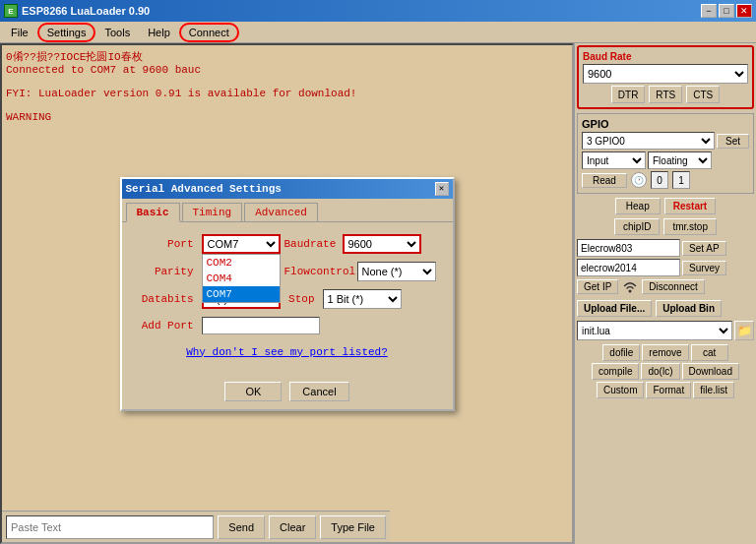 The height and width of the screenshot is (544, 756). What do you see at coordinates (204, 189) in the screenshot?
I see `modal-title: Serial Advanced Settings` at bounding box center [204, 189].